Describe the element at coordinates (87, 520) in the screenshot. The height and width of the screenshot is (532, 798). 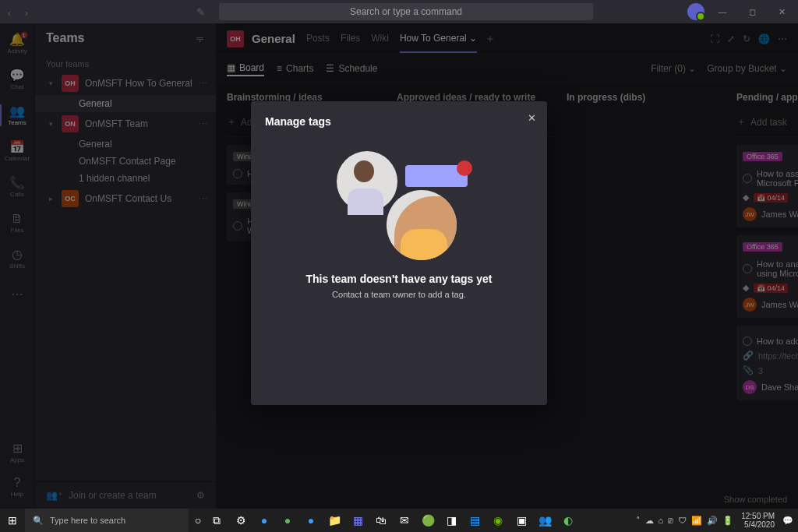
I see `search-placeholder: Type here to search` at that location.